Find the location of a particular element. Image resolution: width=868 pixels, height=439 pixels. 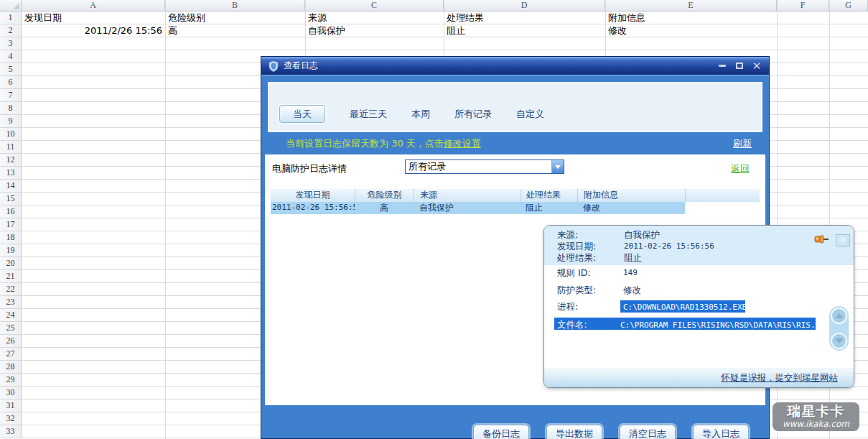

cell-D1: 处理结果 is located at coordinates (524, 18).